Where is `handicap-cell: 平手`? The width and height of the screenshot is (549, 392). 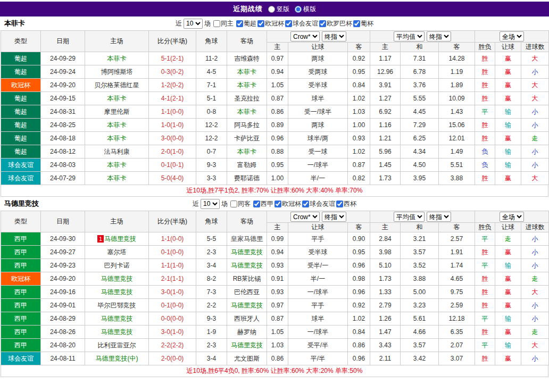
handicap-cell: 平手 is located at coordinates (318, 305).